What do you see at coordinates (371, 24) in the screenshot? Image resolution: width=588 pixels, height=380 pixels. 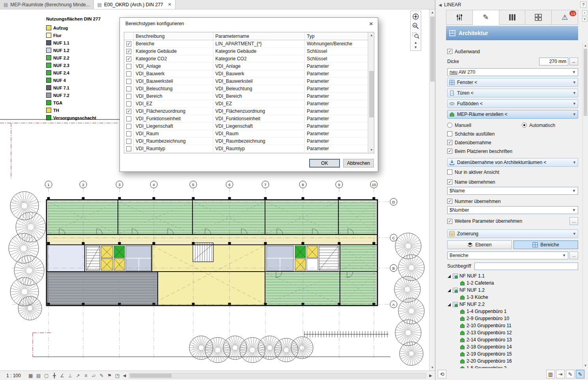 I see `dialog-close-icon: ✕` at bounding box center [371, 24].